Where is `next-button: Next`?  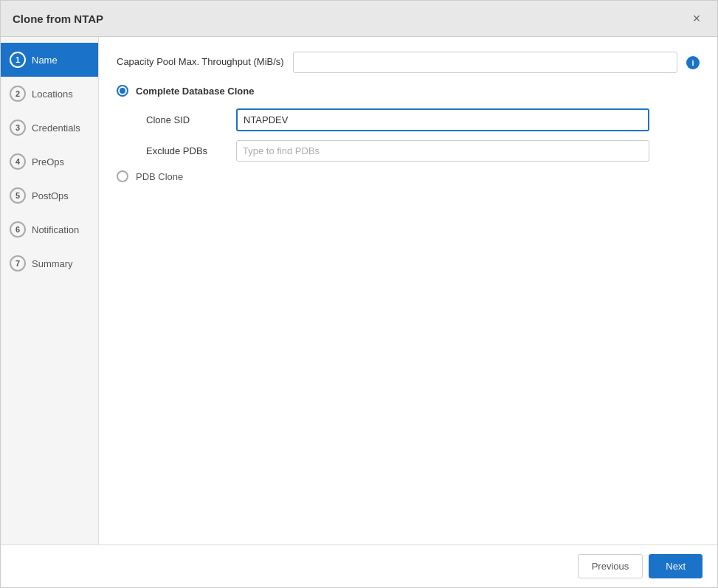
next-button: Next is located at coordinates (676, 567).